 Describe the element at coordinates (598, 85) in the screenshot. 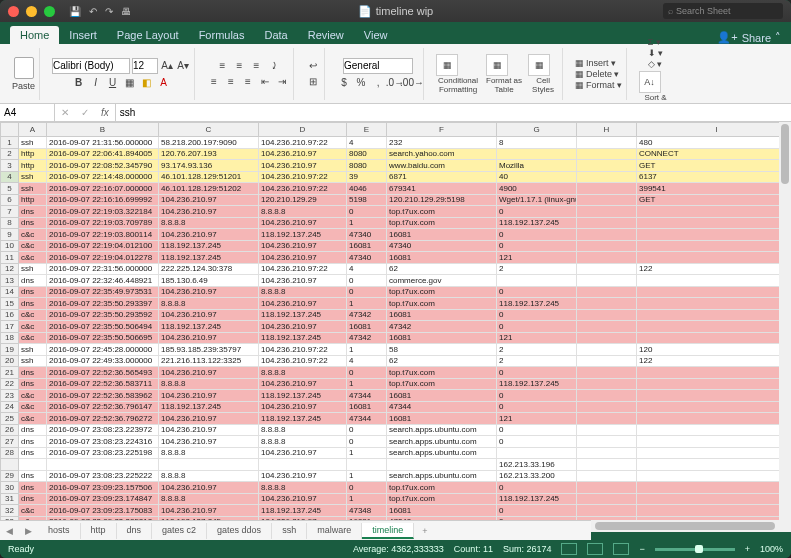

I see `format-button: ▦ Format ▾` at that location.